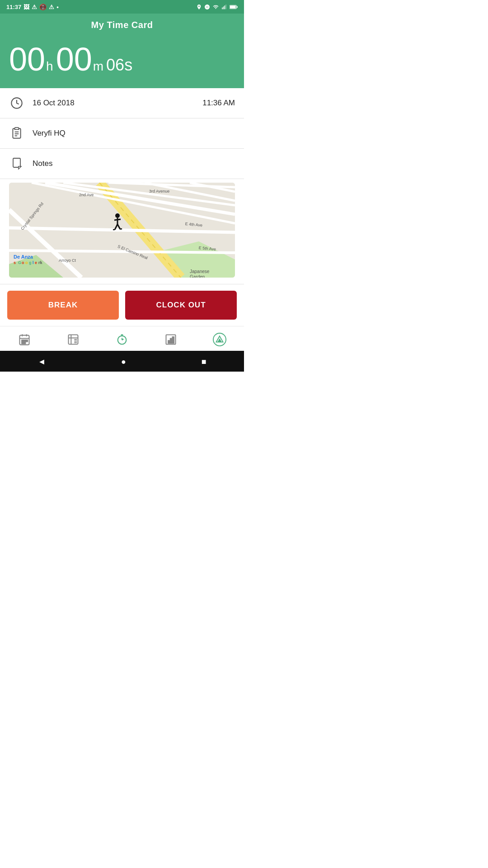 This screenshot has width=488, height=868. What do you see at coordinates (134, 133) in the screenshot?
I see `project-label: Veryfi HQ` at bounding box center [134, 133].